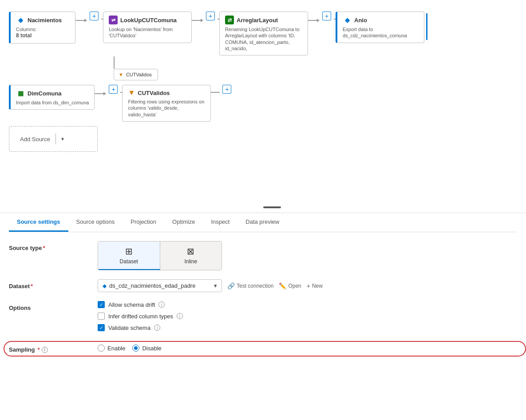 This screenshot has width=526, height=420. Describe the element at coordinates (51, 97) in the screenshot. I see `node-dimcomuna: ▦ DimComuna Import data from ds_dim_comu…` at that location.